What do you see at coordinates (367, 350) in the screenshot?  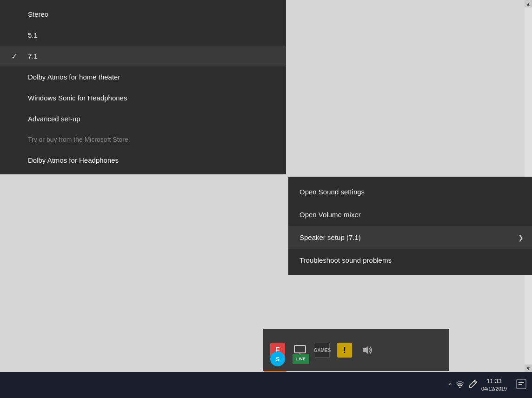 I see `tray-icon-speaker` at bounding box center [367, 350].